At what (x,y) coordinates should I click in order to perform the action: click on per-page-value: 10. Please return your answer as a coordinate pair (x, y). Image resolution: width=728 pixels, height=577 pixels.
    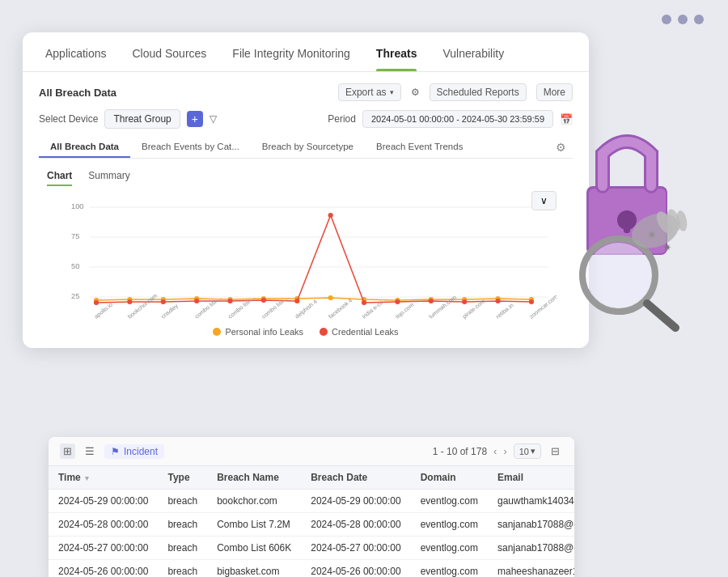
    Looking at the image, I should click on (524, 452).